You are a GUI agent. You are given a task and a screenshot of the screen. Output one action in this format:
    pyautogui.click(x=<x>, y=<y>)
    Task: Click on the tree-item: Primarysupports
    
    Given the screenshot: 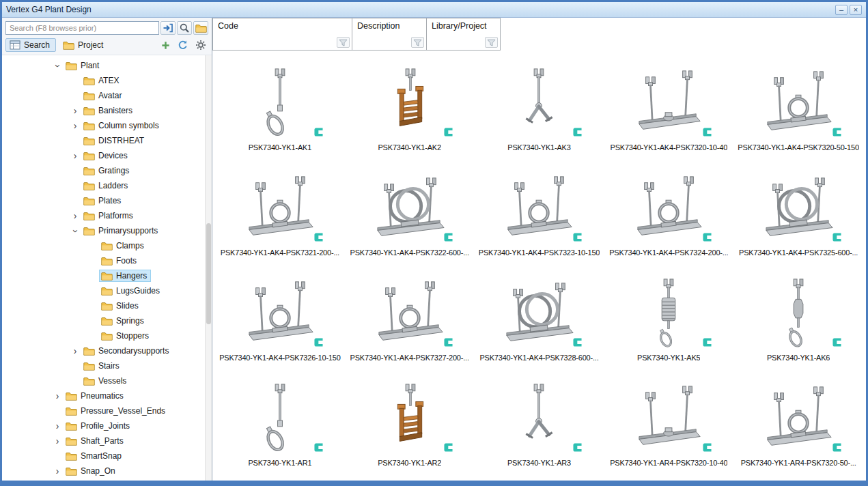 What is the action you would take?
    pyautogui.click(x=104, y=231)
    